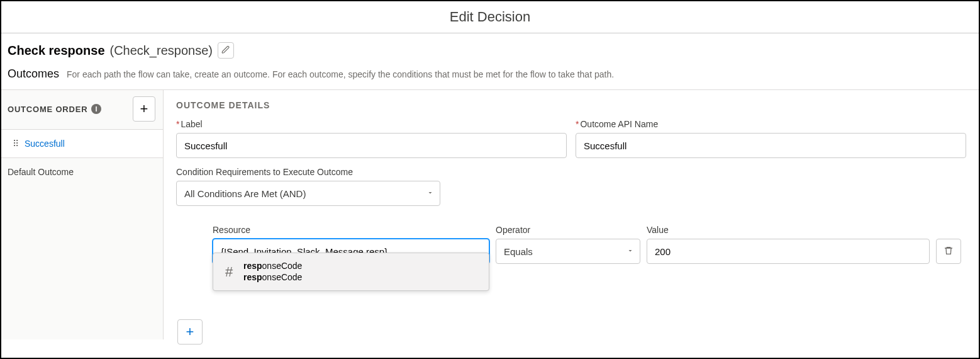 This screenshot has width=980, height=359. Describe the element at coordinates (771, 145) in the screenshot. I see `api-name-input` at that location.